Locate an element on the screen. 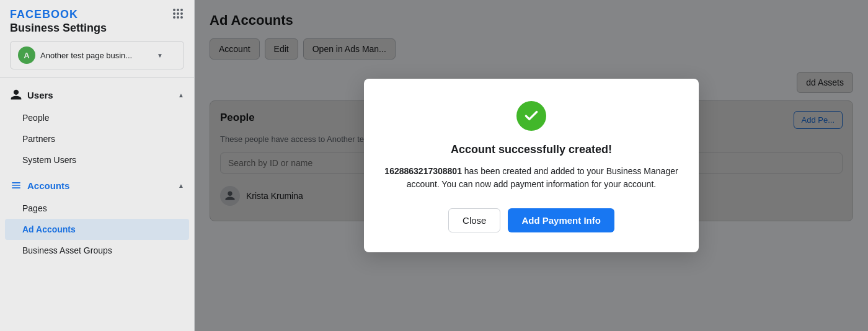 This screenshot has height=331, width=868. modal-body: 1628863217308801 has been created and ad… is located at coordinates (531, 178).